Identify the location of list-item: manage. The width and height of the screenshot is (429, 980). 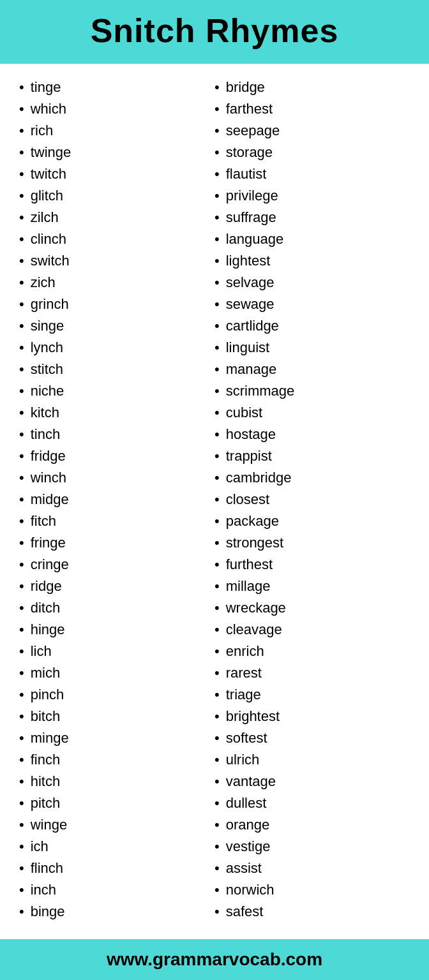
(312, 369).